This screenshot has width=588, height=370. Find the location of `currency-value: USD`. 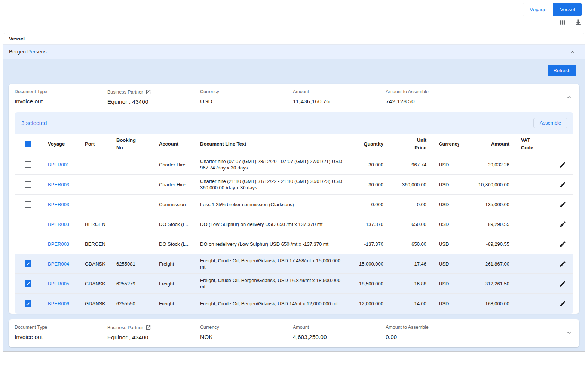

currency-value: USD is located at coordinates (246, 101).